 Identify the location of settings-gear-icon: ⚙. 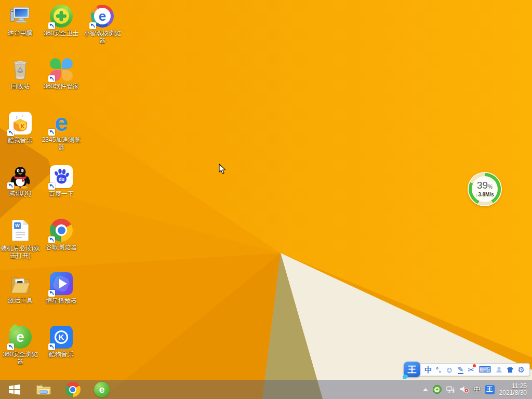
(522, 370).